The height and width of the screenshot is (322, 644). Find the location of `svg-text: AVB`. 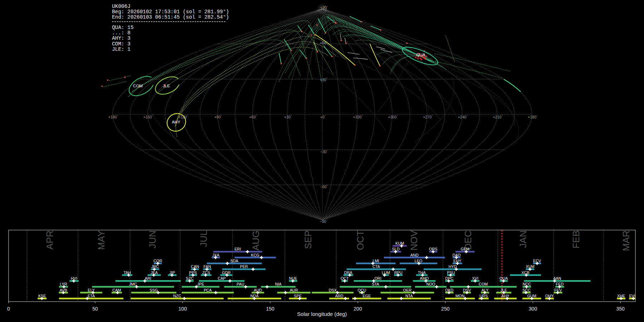

svg-text: AVB is located at coordinates (64, 290).